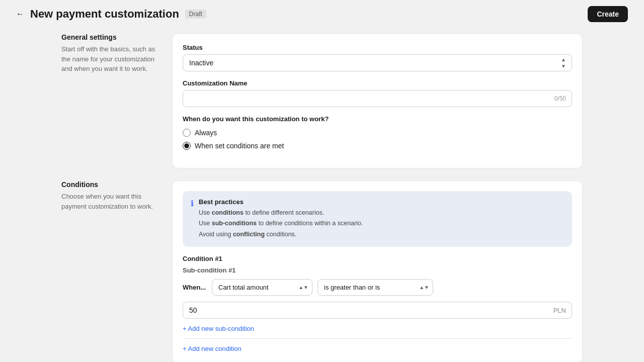 The height and width of the screenshot is (362, 644). What do you see at coordinates (377, 133) in the screenshot?
I see `when-group: When do you want this customization to w…` at bounding box center [377, 133].